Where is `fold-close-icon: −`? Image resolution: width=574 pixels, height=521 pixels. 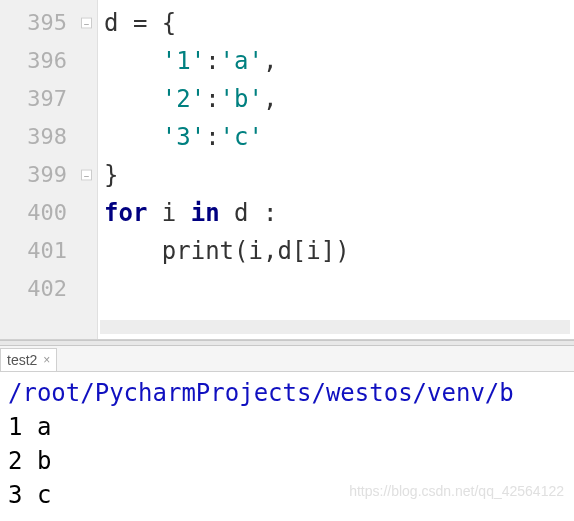 fold-close-icon: − is located at coordinates (86, 176).